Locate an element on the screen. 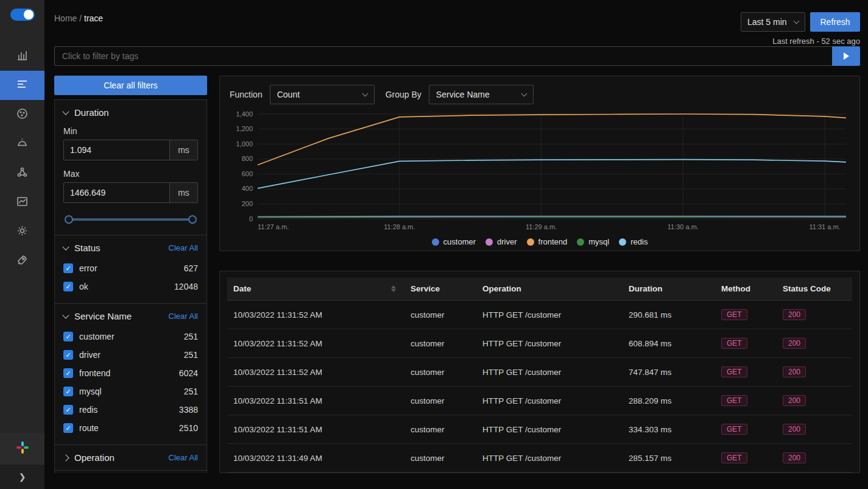 The width and height of the screenshot is (868, 489). sidebar-collapse-button: ❯ is located at coordinates (22, 477).